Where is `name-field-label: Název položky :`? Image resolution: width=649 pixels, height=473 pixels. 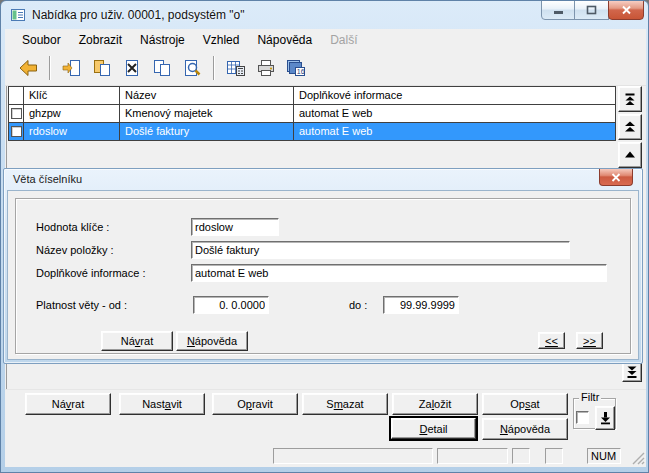 name-field-label: Název položky : is located at coordinates (75, 250).